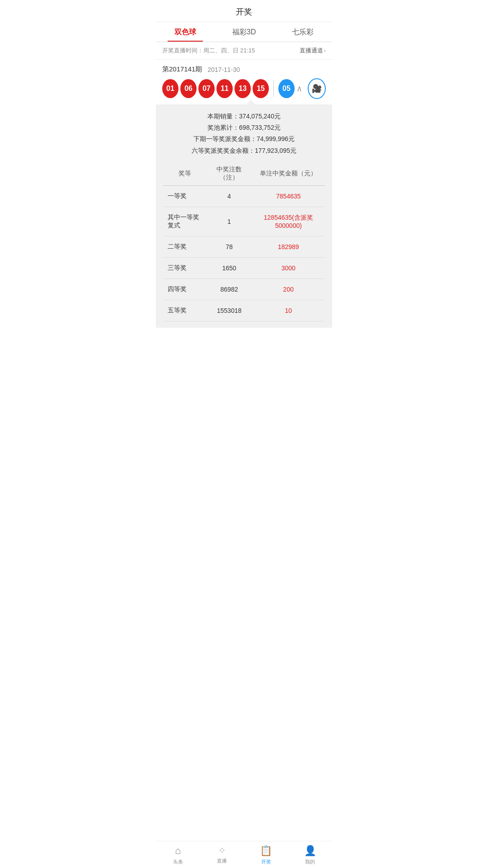  Describe the element at coordinates (288, 196) in the screenshot. I see `prize-amount: 7854635` at that location.